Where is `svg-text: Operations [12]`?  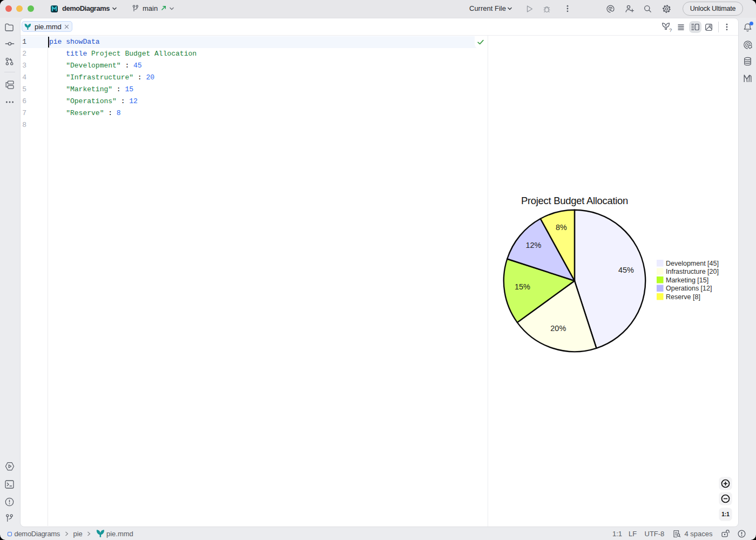 svg-text: Operations [12] is located at coordinates (689, 288).